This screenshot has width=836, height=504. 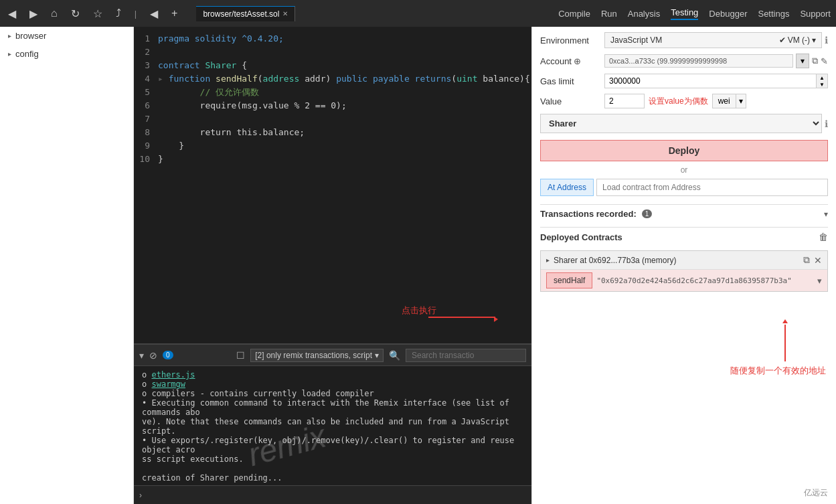 I want to click on code-line-8: 8 return this.balance;, so click(x=333, y=133).